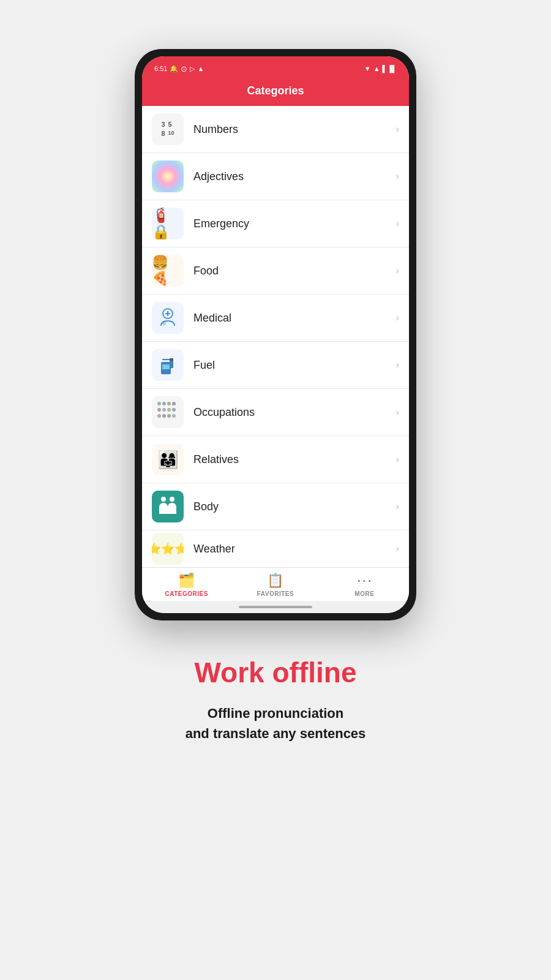 The width and height of the screenshot is (551, 980). Describe the element at coordinates (295, 271) in the screenshot. I see `category-label-food: Food` at that location.